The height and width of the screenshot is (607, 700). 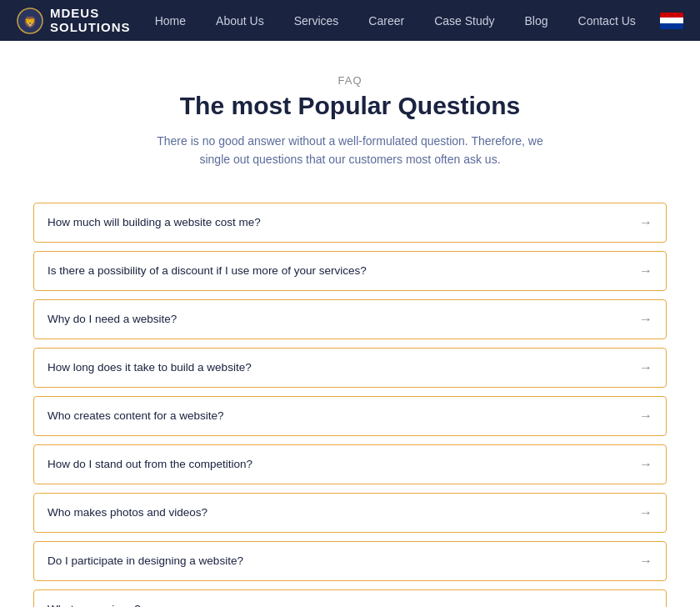 What do you see at coordinates (350, 150) in the screenshot?
I see `faq-subtitle: There is no good answer without a well-f…` at bounding box center [350, 150].